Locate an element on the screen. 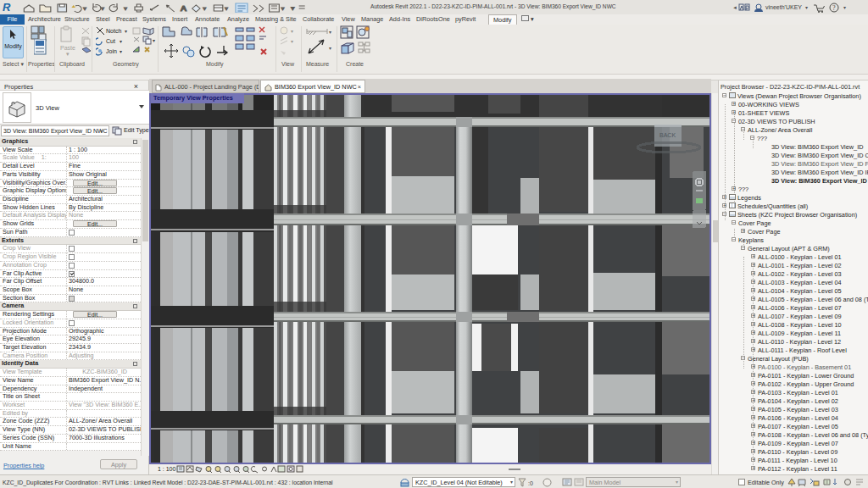 This screenshot has height=488, width=868. svg-text: BACK is located at coordinates (668, 136).